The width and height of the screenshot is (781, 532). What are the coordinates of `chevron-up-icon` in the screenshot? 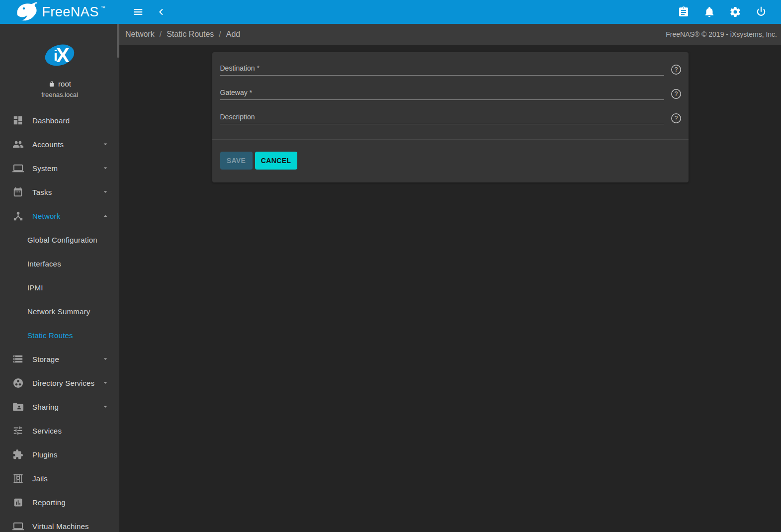 It's located at (105, 216).